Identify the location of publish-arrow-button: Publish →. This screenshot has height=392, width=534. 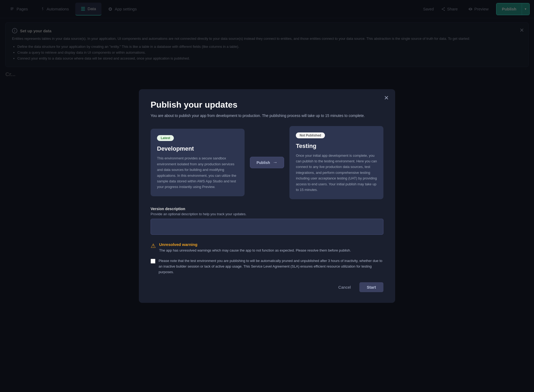
(267, 162).